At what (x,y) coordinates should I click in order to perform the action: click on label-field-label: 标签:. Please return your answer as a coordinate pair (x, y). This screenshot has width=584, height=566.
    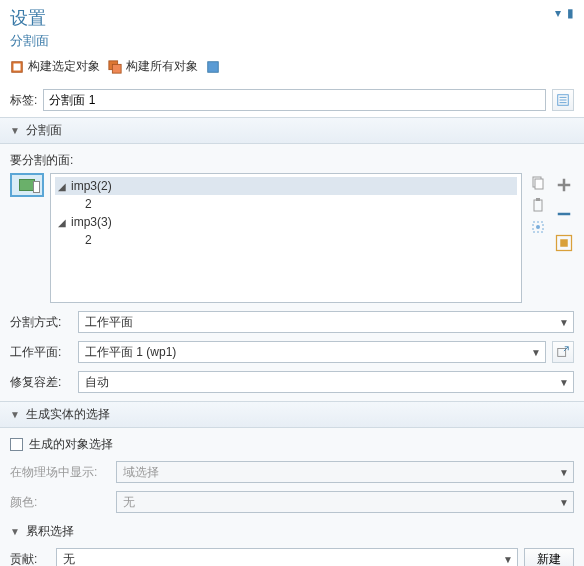
    Looking at the image, I should click on (24, 100).